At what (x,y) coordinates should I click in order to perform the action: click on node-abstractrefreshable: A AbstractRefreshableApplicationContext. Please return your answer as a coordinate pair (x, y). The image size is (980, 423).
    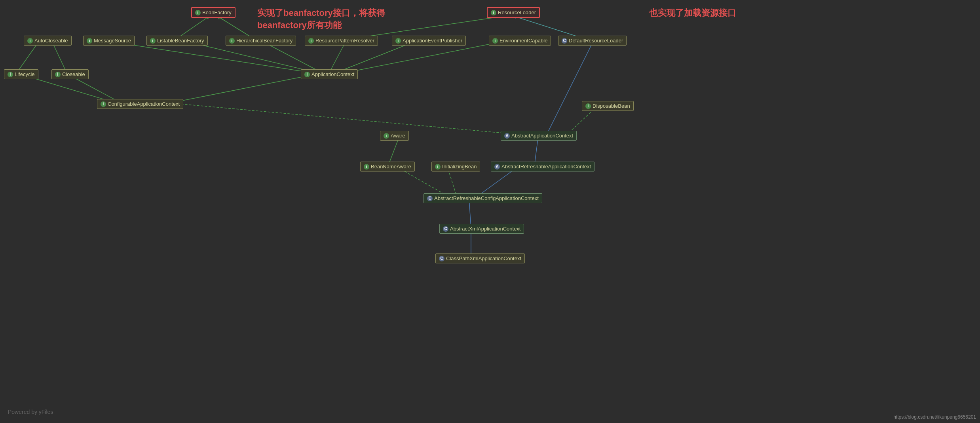
    Looking at the image, I should click on (543, 166).